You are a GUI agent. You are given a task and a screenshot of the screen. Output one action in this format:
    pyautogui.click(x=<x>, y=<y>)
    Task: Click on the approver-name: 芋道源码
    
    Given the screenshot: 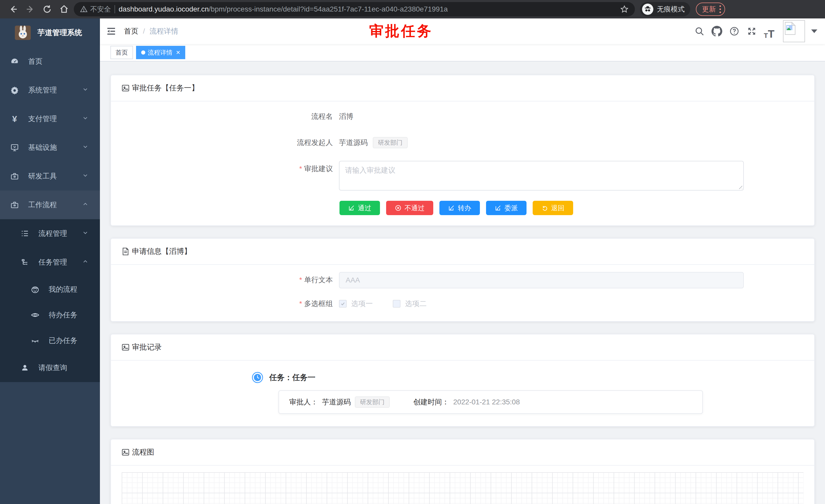 What is the action you would take?
    pyautogui.click(x=336, y=402)
    